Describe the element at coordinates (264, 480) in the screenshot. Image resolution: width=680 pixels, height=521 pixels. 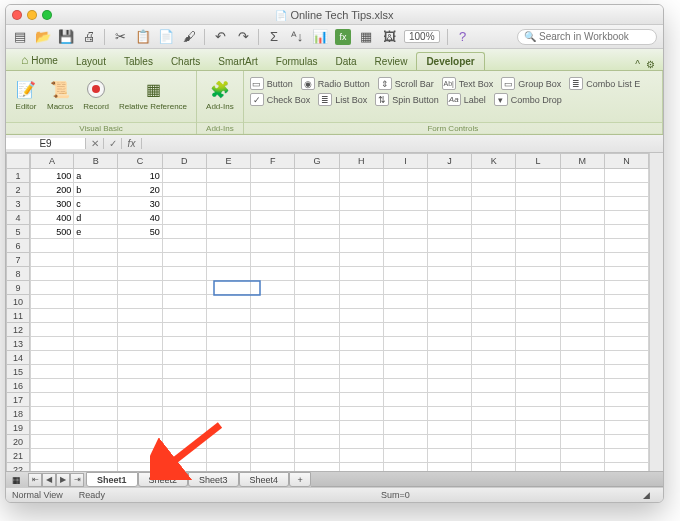
I see `sheet-tab-sheet4: Sheet4` at that location.